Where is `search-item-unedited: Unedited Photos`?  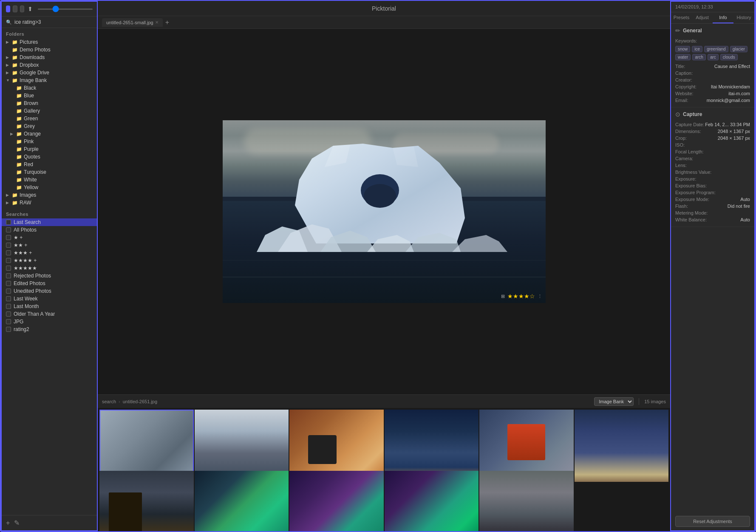 search-item-unedited: Unedited Photos is located at coordinates (49, 291).